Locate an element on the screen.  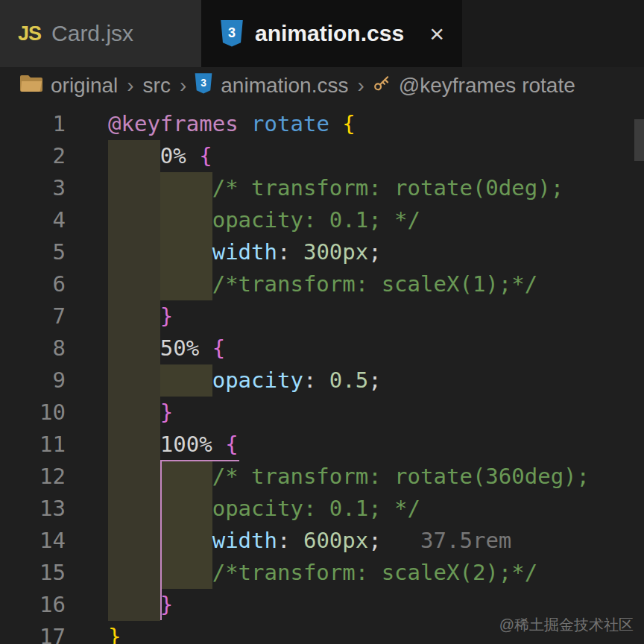
line-number: 10 is located at coordinates (33, 413).